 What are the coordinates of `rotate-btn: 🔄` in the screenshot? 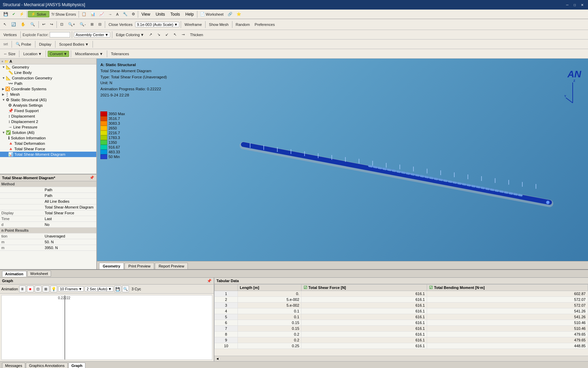 It's located at (14, 25).